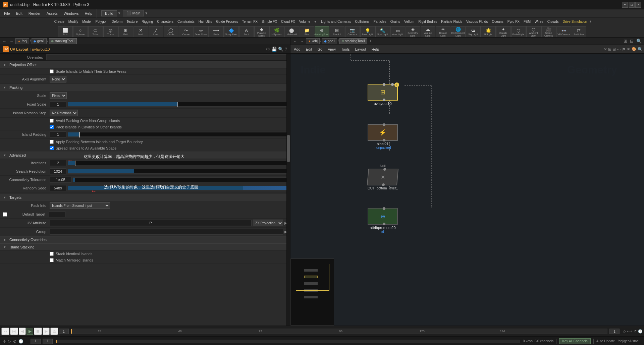 This screenshot has height=345, width=644. What do you see at coordinates (166, 232) in the screenshot?
I see `group-input` at bounding box center [166, 232].